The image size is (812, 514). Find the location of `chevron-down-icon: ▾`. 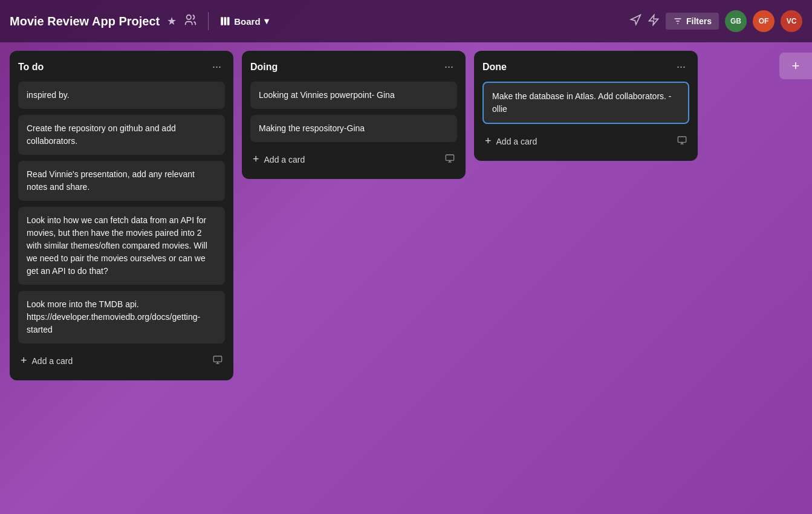

chevron-down-icon: ▾ is located at coordinates (267, 21).